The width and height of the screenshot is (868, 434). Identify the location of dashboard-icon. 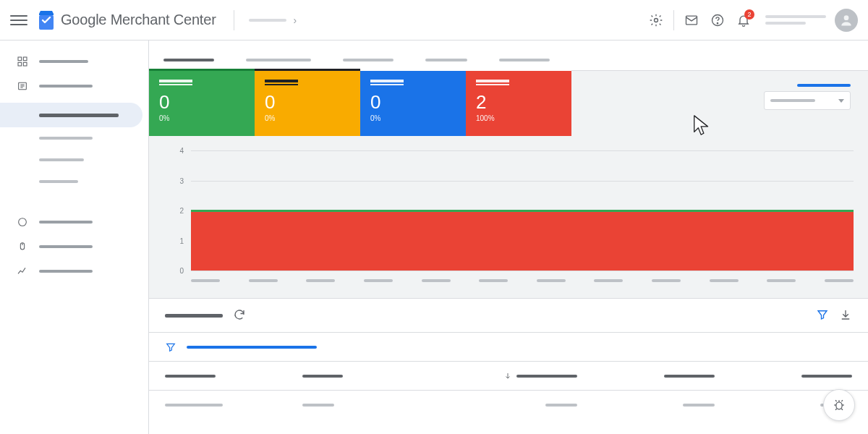
(22, 61).